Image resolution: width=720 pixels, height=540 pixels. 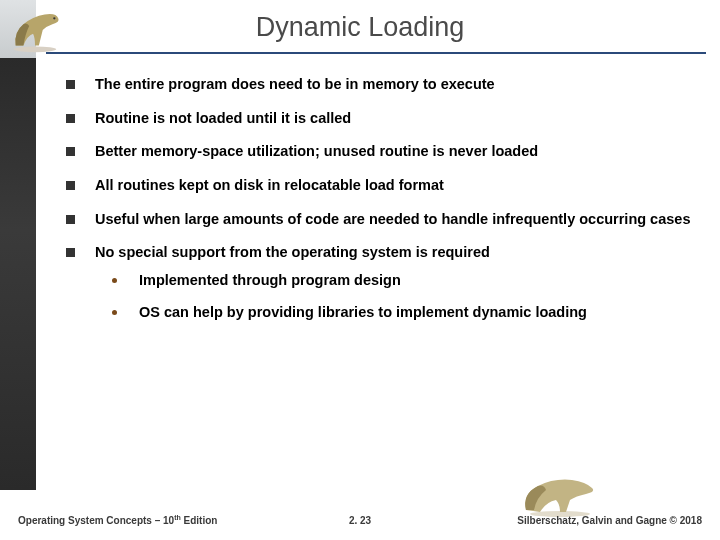 What do you see at coordinates (610, 520) in the screenshot?
I see `footer-copyright: Silberschatz, Galvin and Gagne © 2018` at bounding box center [610, 520].